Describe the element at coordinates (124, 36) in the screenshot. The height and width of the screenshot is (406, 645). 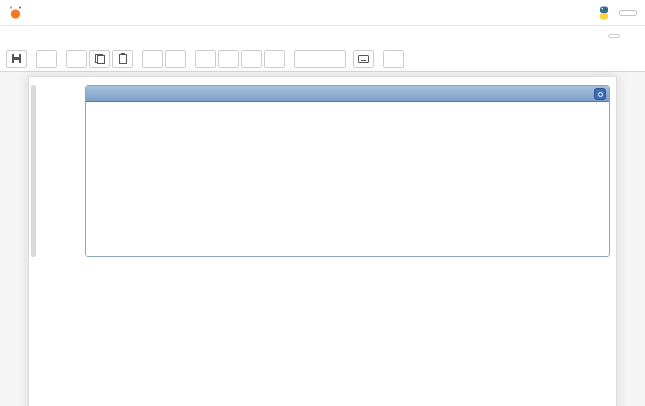
I see `menu-help` at that location.